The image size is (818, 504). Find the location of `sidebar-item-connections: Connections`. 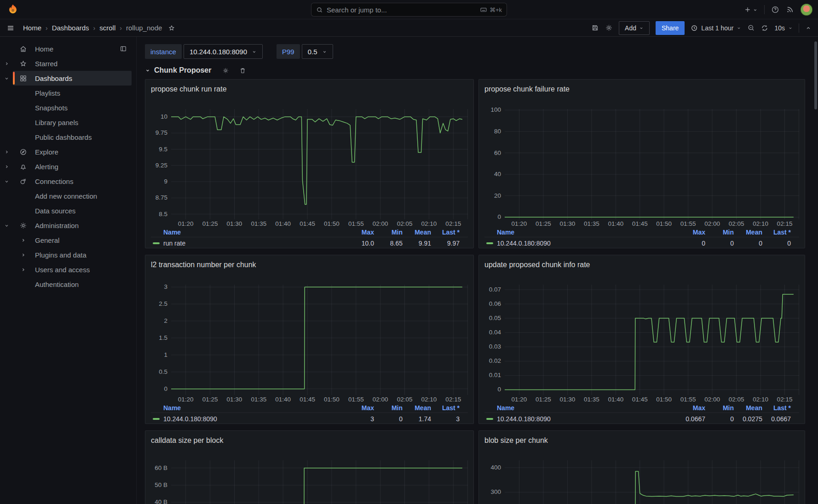

sidebar-item-connections: Connections is located at coordinates (66, 181).